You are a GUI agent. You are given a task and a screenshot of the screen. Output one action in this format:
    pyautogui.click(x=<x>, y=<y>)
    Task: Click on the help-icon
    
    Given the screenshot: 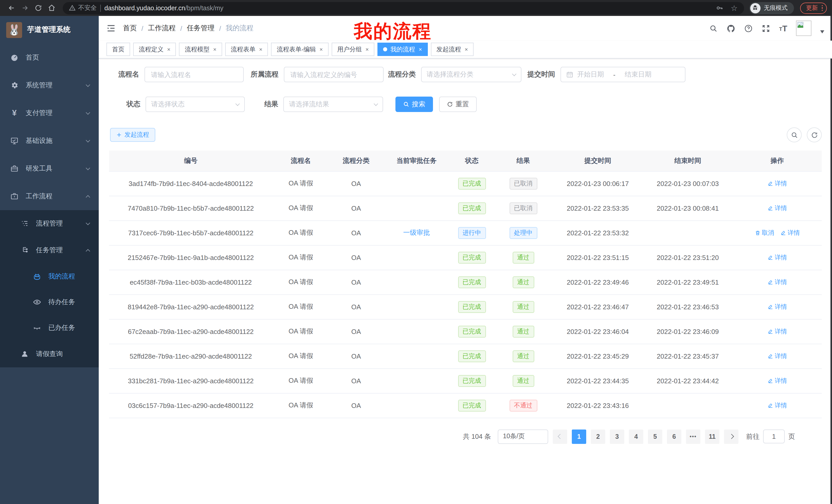 What is the action you would take?
    pyautogui.click(x=748, y=28)
    